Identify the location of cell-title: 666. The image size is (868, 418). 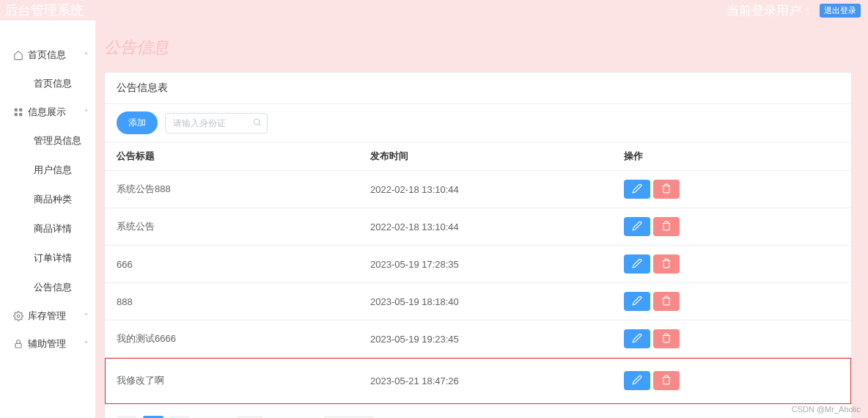
(232, 264).